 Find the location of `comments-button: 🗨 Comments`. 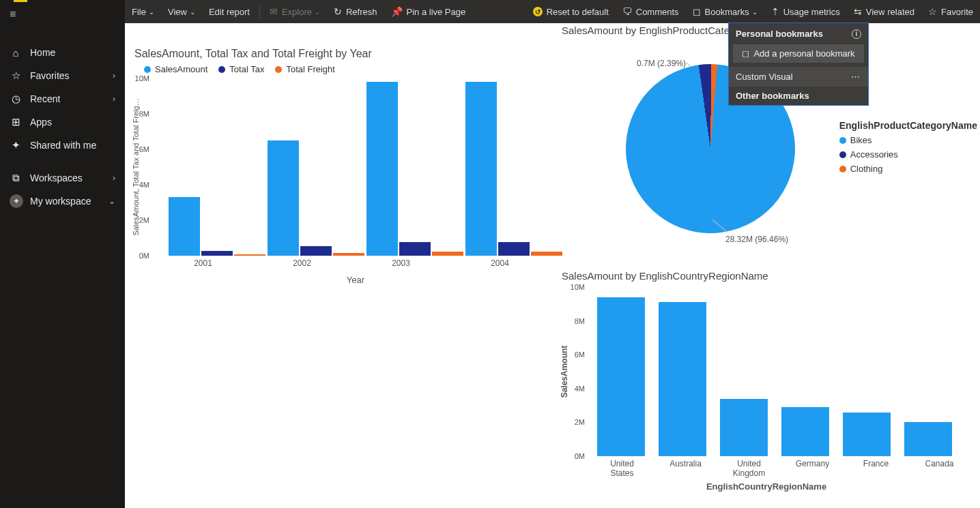

comments-button: 🗨 Comments is located at coordinates (651, 12).